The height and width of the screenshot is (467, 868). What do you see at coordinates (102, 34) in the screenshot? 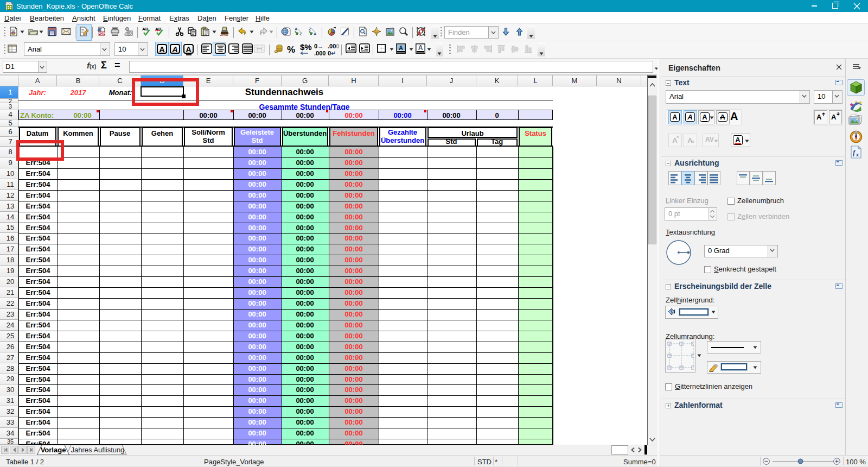
I see `svg-text: PDF` at bounding box center [102, 34].